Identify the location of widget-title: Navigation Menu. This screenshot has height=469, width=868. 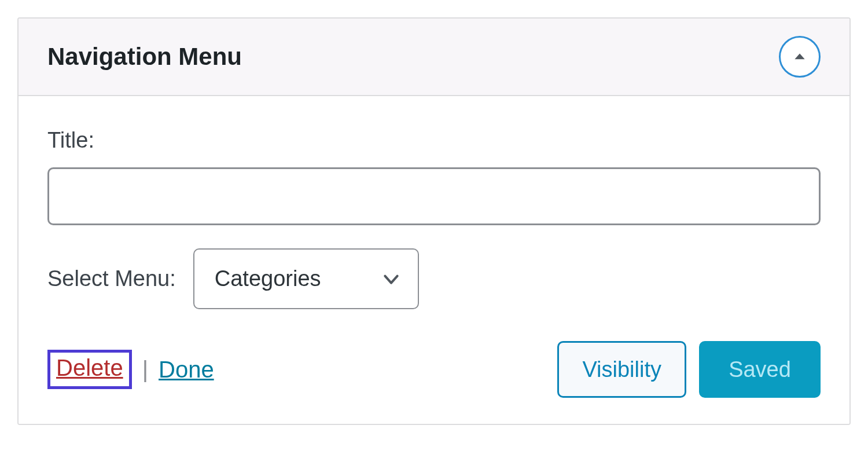
(145, 57).